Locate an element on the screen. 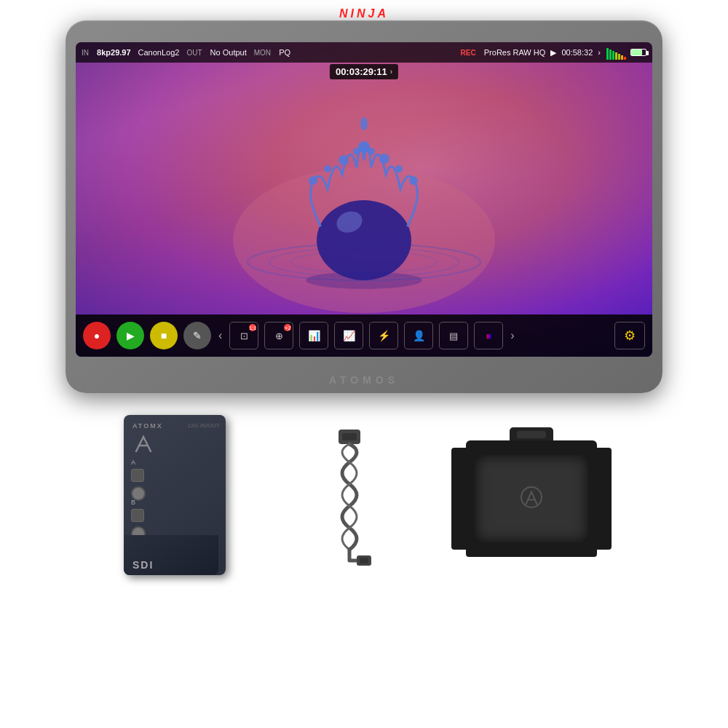 This screenshot has height=728, width=728. zoom-2x-icon: ⊕ is located at coordinates (280, 336).